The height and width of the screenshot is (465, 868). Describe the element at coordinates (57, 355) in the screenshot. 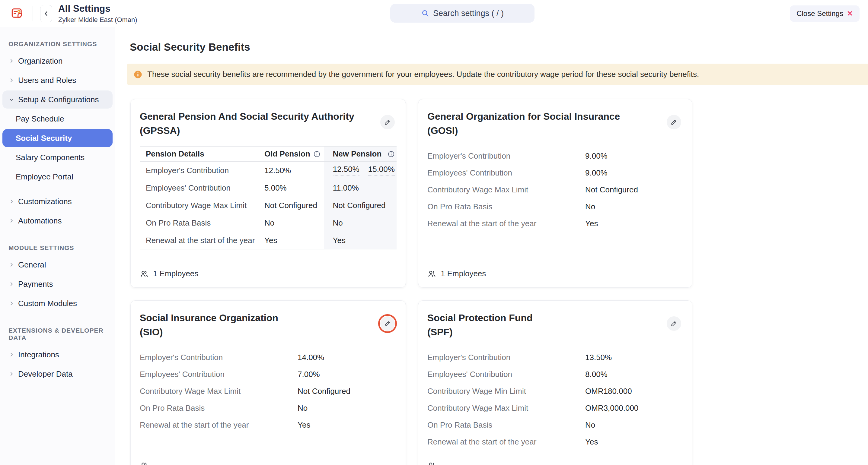

I see `sidebar-item-integrations: Integrations` at that location.